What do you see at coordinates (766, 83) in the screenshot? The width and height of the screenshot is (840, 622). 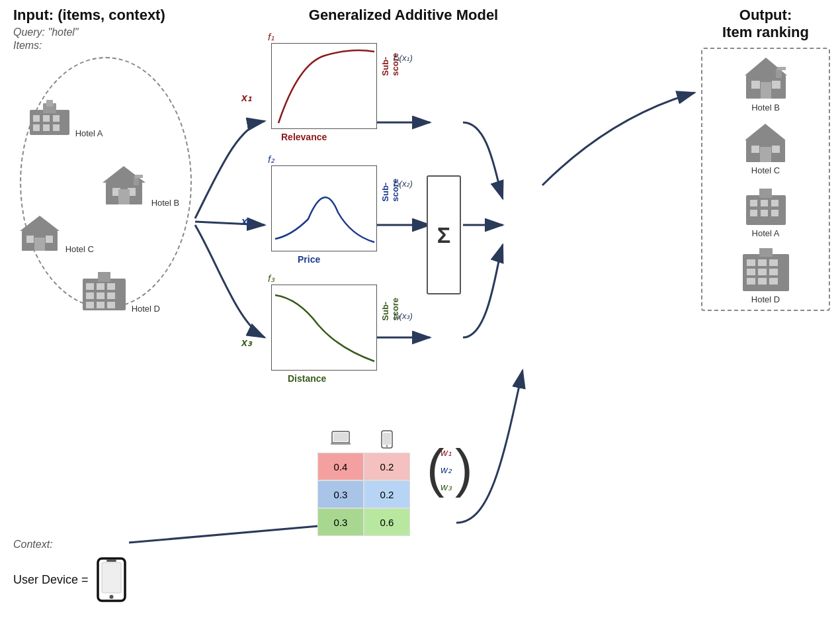 I see `output-hotel-b: Hotel B` at bounding box center [766, 83].